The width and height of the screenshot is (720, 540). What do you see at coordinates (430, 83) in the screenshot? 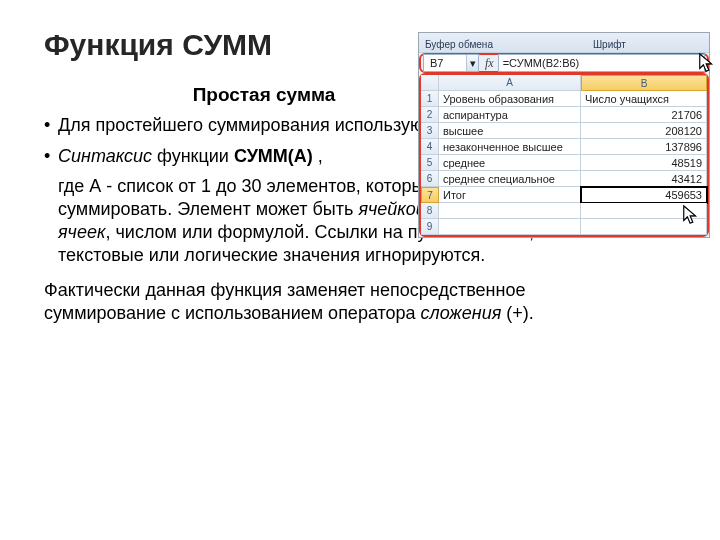
I see `select-all-corner` at bounding box center [430, 83].